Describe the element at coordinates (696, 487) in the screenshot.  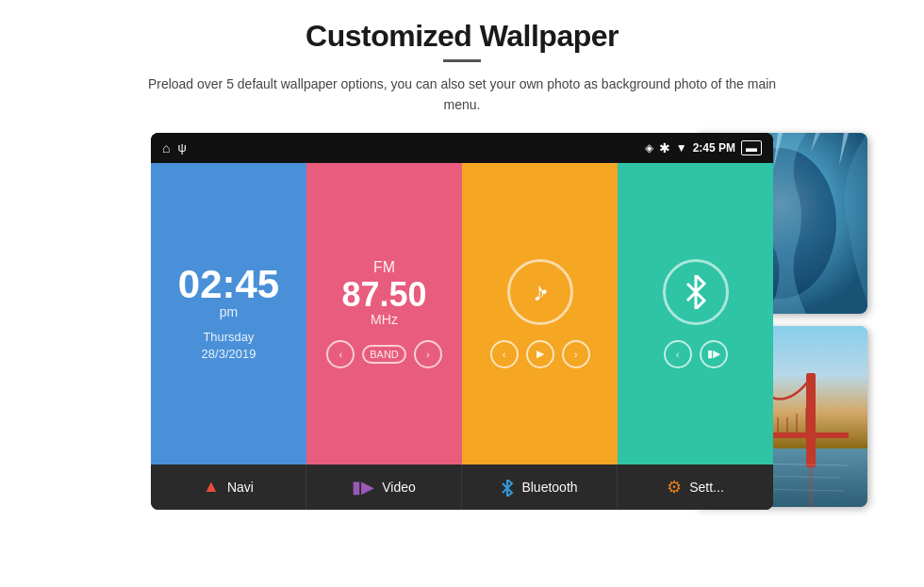
I see `settings-button: ⚙ Sett...` at that location.